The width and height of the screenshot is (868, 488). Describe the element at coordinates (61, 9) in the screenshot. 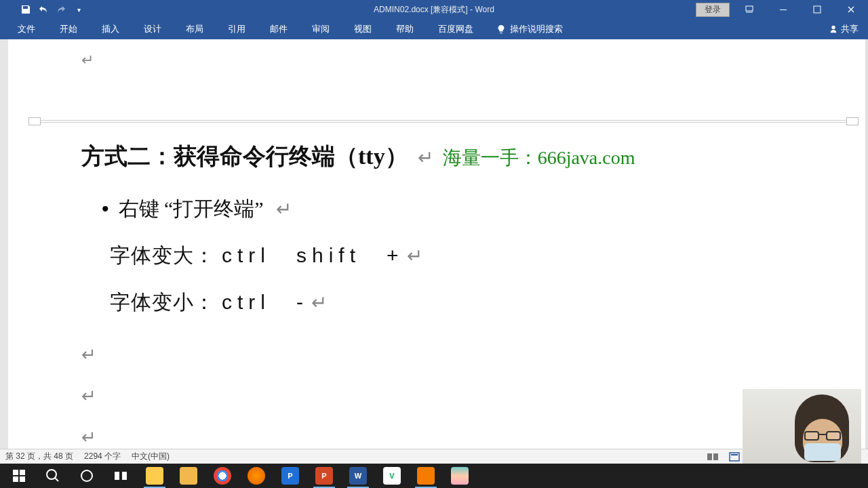

I see `redo-icon` at that location.